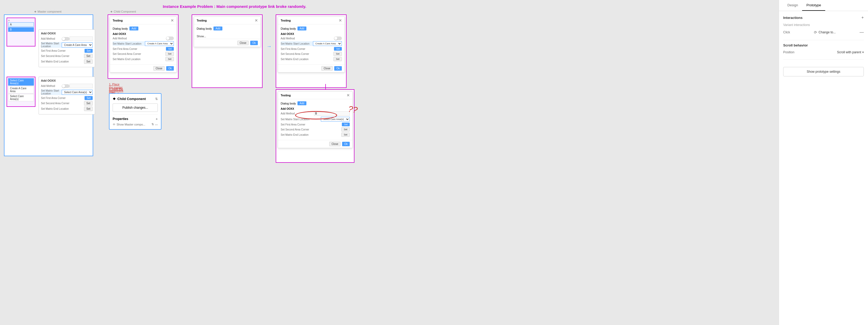 The height and width of the screenshot is (325, 868). What do you see at coordinates (89, 98) in the screenshot?
I see `first-btn-2: Set` at bounding box center [89, 98].